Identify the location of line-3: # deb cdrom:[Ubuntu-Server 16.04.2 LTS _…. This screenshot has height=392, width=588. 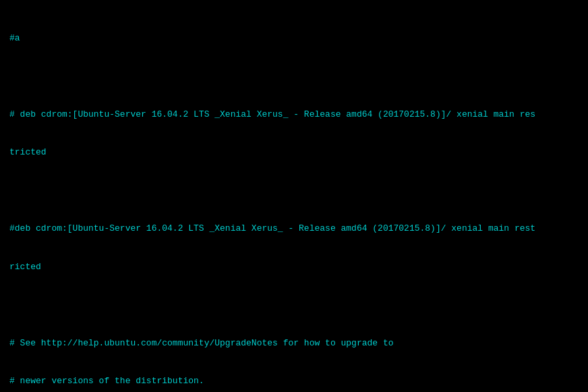
(294, 115).